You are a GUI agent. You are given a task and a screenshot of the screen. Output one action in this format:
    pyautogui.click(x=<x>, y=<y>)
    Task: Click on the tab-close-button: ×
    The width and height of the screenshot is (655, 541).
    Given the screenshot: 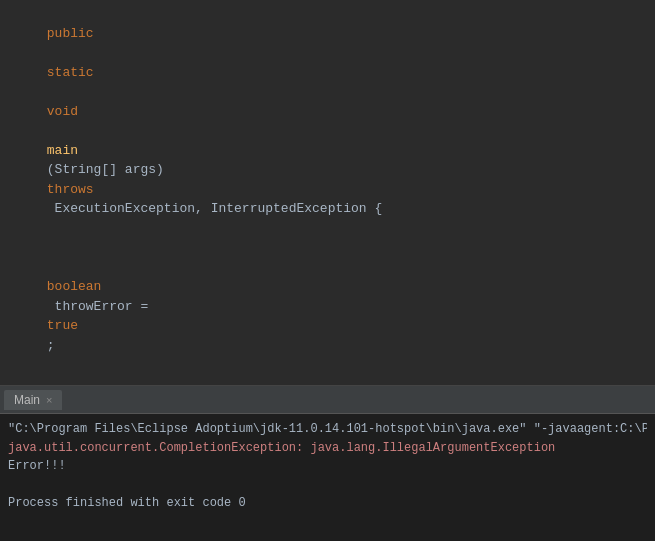 What is the action you would take?
    pyautogui.click(x=49, y=400)
    